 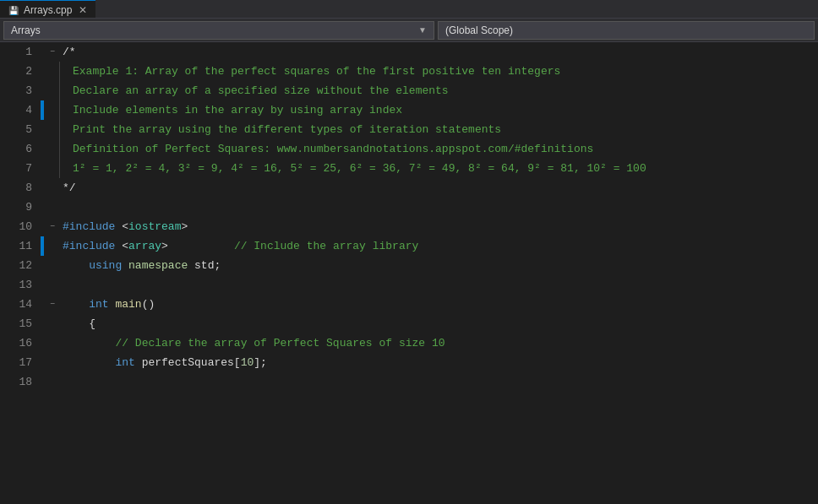 I want to click on token: namespace, so click(x=158, y=265).